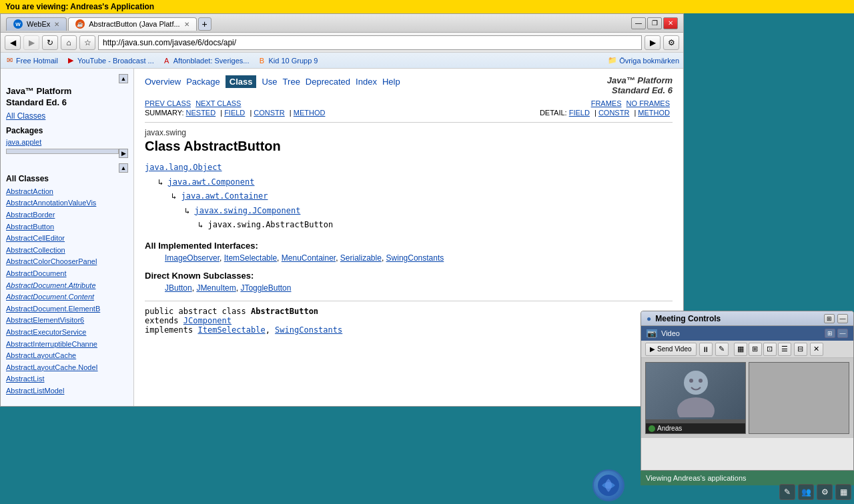 Image resolution: width=854 pixels, height=504 pixels. I want to click on tree-link-component: java.awt.Component, so click(211, 182).